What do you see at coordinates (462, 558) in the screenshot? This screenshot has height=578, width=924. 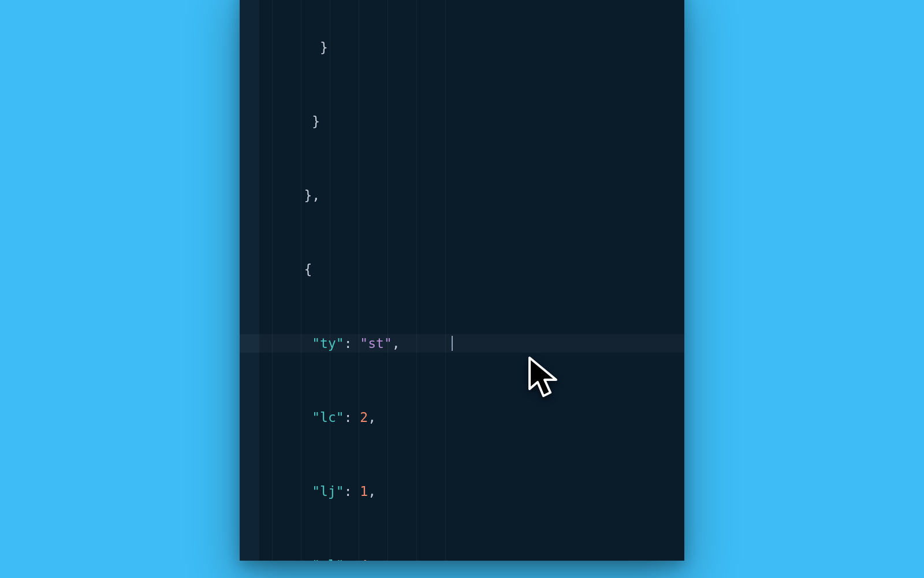 I see `code-line: "ml": 4,` at bounding box center [462, 558].